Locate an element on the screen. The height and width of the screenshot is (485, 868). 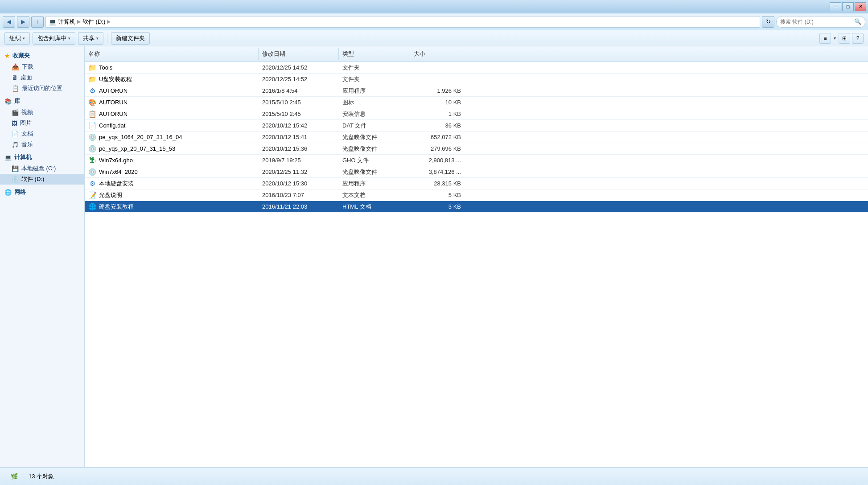
file-name-cell: 📝 光盘说明 is located at coordinates (172, 195).